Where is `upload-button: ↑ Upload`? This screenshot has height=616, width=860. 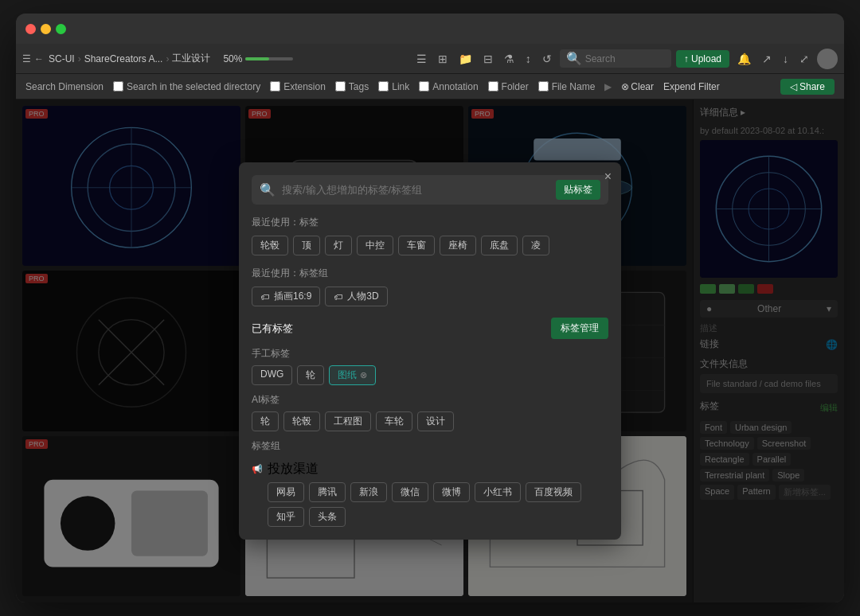 upload-button: ↑ Upload is located at coordinates (702, 59).